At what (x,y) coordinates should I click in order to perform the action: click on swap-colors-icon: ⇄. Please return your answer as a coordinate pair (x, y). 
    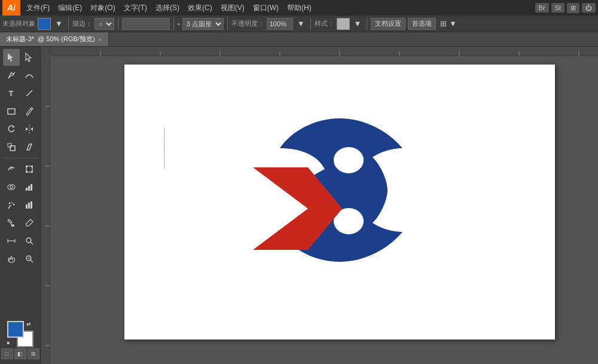
    Looking at the image, I should click on (30, 325).